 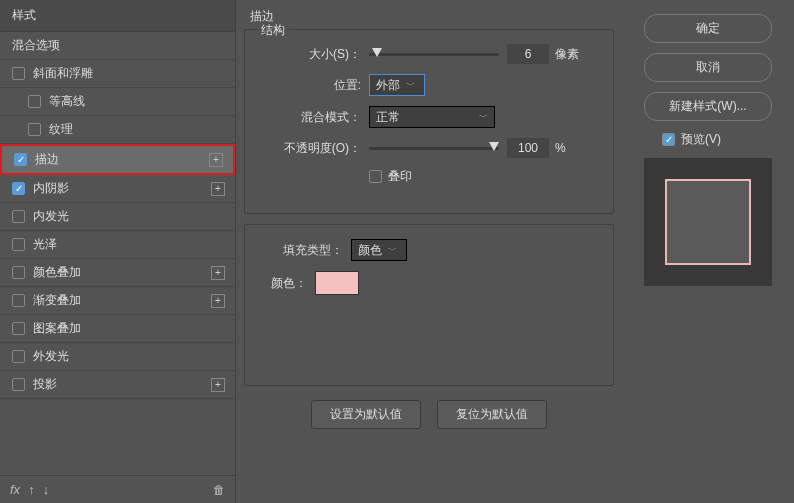 What do you see at coordinates (122, 384) in the screenshot?
I see `style-label: 投影` at bounding box center [122, 384].